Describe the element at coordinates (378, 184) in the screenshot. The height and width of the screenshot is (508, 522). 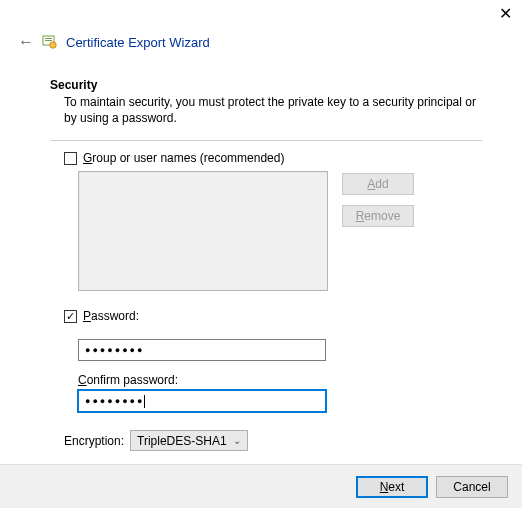
I see `add-button: Add` at that location.